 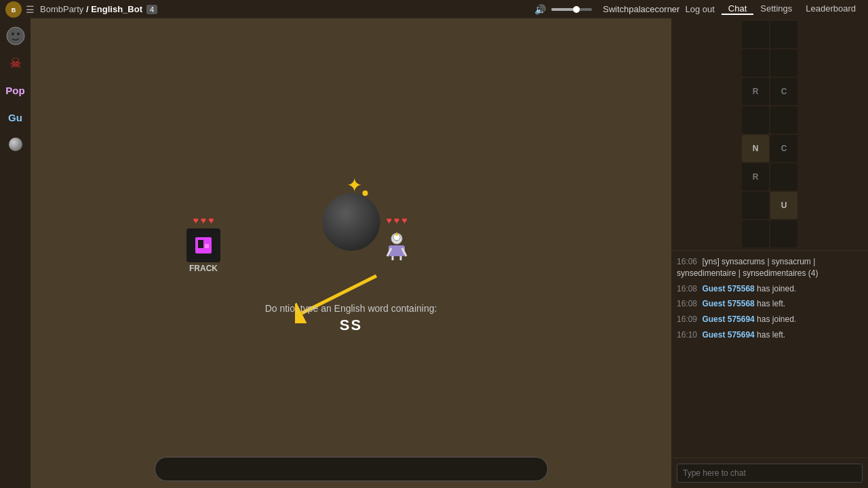 What do you see at coordinates (351, 469) in the screenshot?
I see `word-input` at bounding box center [351, 469].